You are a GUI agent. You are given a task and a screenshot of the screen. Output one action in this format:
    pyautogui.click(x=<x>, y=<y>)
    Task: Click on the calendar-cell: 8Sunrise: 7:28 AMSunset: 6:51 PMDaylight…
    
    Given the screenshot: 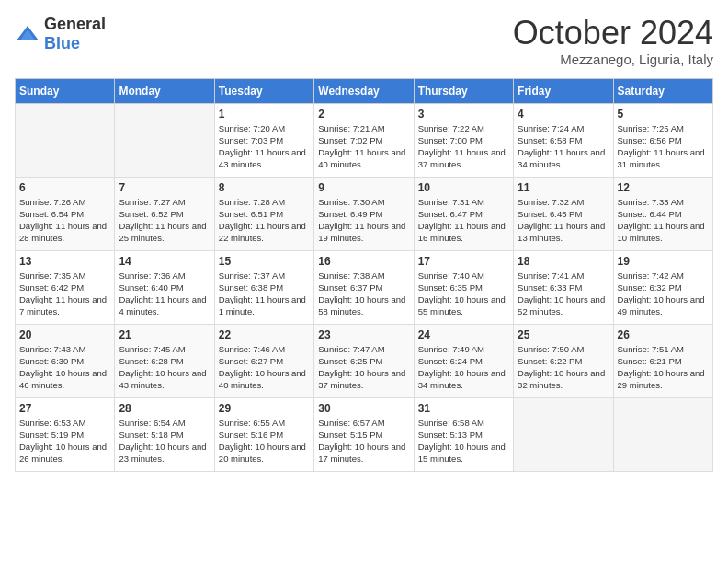 What is the action you would take?
    pyautogui.click(x=264, y=213)
    